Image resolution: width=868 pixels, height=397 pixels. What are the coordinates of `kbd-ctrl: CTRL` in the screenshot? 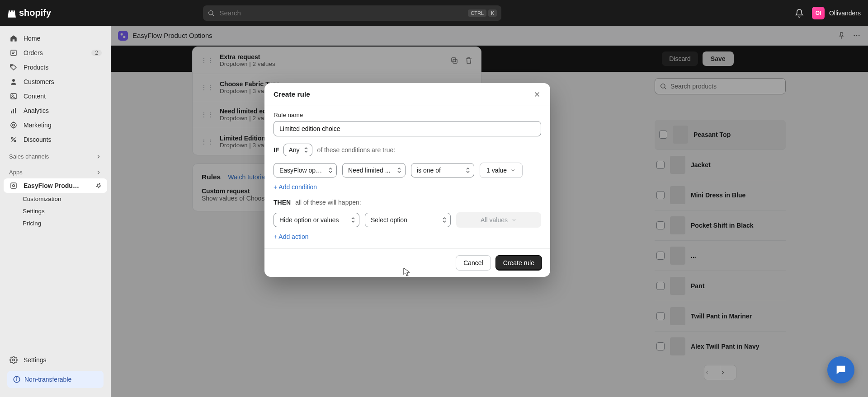 It's located at (477, 13).